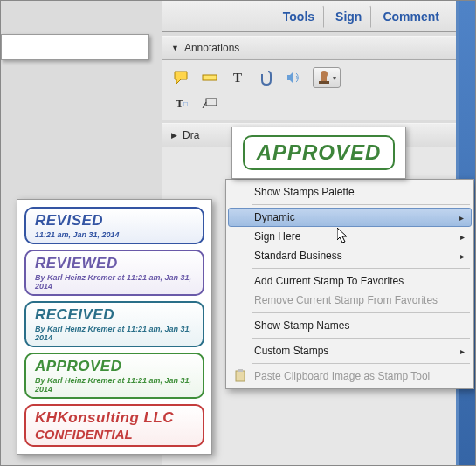 The image size is (476, 466). Describe the element at coordinates (114, 225) in the screenshot. I see `stamp-revised: REVISED 11:21 am, Jan 31, 2014` at that location.